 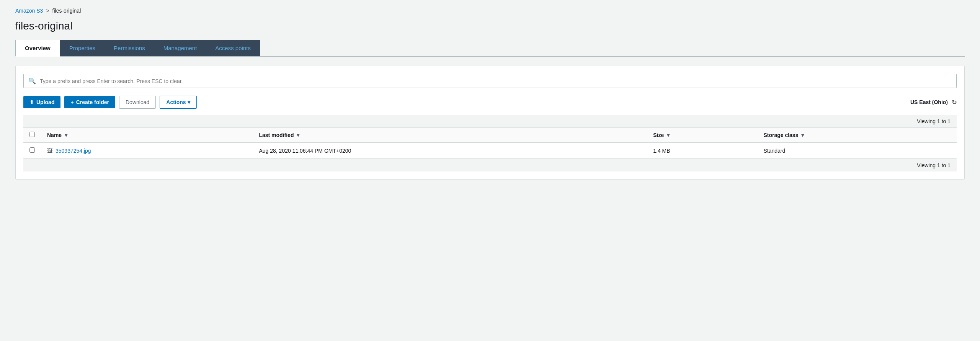 What do you see at coordinates (490, 48) in the screenshot?
I see `tab-bar: Overview Properties Permissions Manageme…` at bounding box center [490, 48].